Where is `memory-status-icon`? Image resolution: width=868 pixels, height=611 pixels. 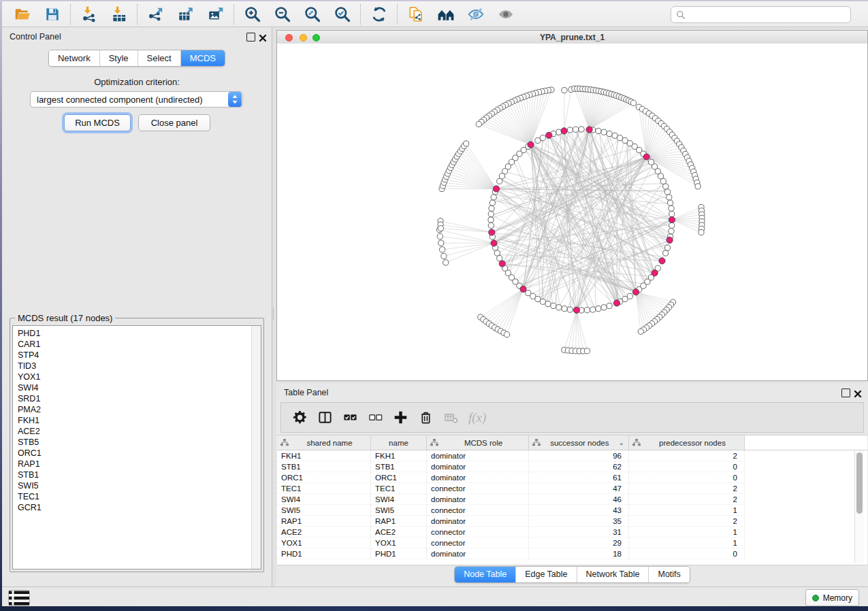
memory-status-icon is located at coordinates (816, 598).